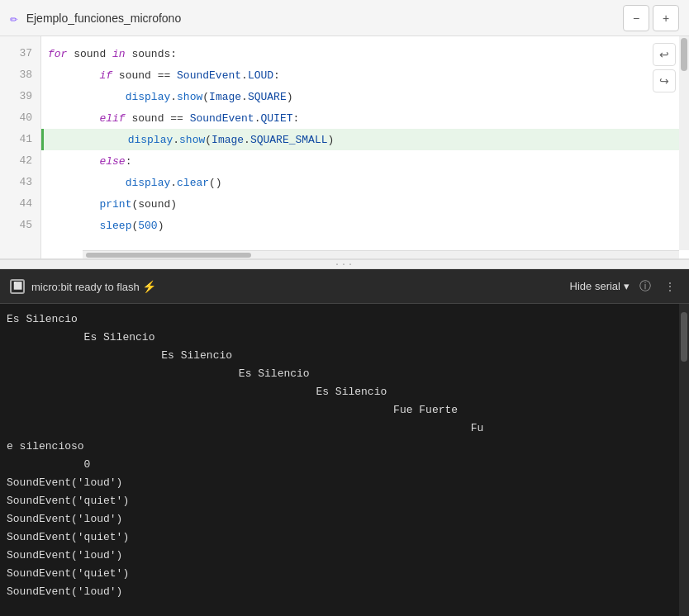  What do you see at coordinates (365, 182) in the screenshot?
I see `code-line-43: display.clear()` at bounding box center [365, 182].